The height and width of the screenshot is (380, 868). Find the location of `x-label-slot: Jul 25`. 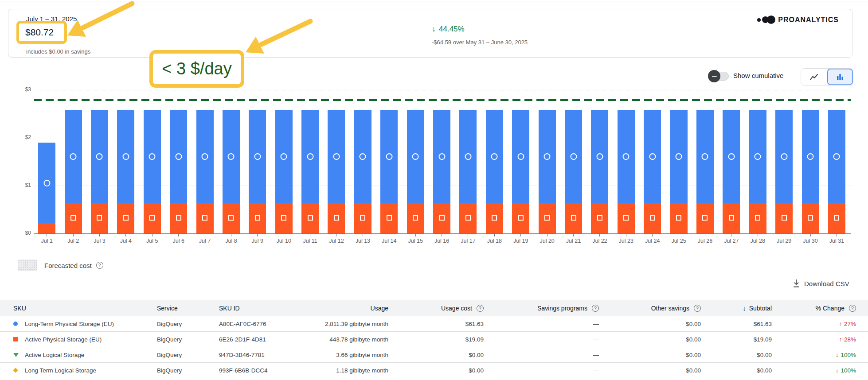

x-label-slot: Jul 25 is located at coordinates (678, 239).